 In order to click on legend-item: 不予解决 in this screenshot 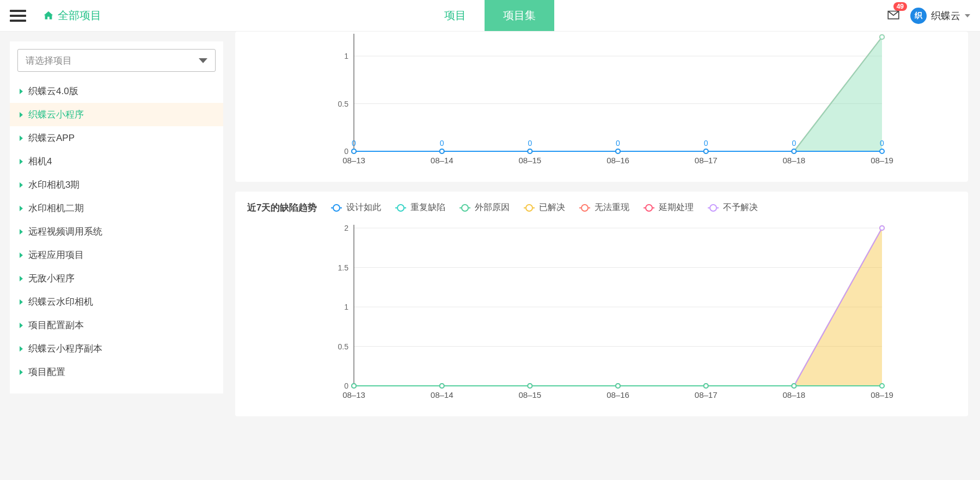, I will do `click(733, 208)`.